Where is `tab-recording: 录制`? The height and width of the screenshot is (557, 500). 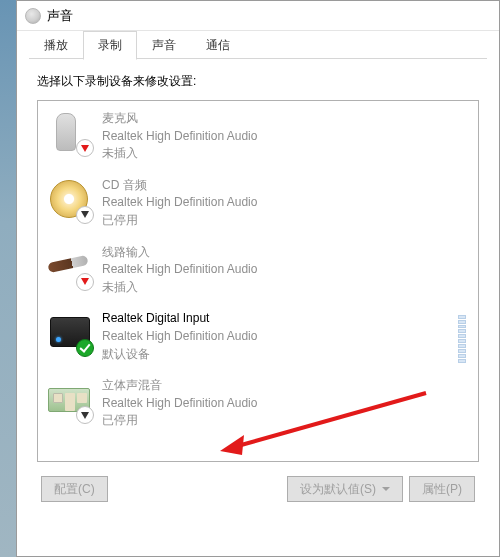
tab-recording: 录制 is located at coordinates (110, 46).